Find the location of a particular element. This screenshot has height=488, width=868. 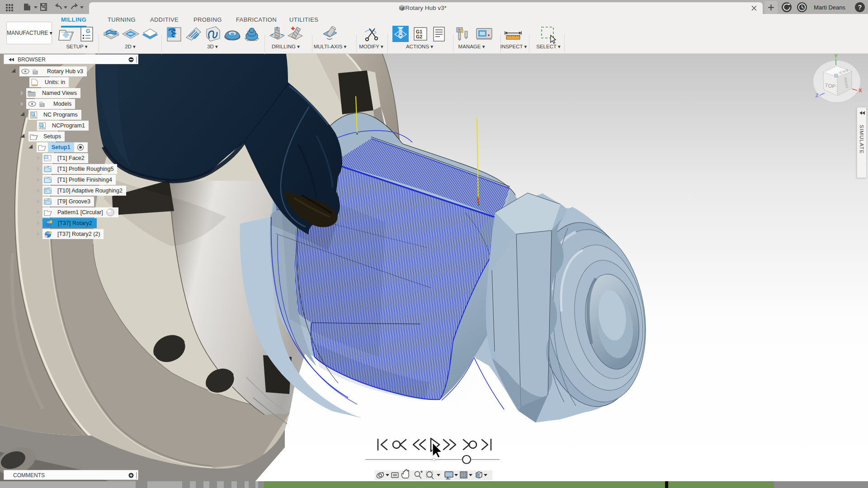

svg-text: COMMENTS is located at coordinates (29, 475).